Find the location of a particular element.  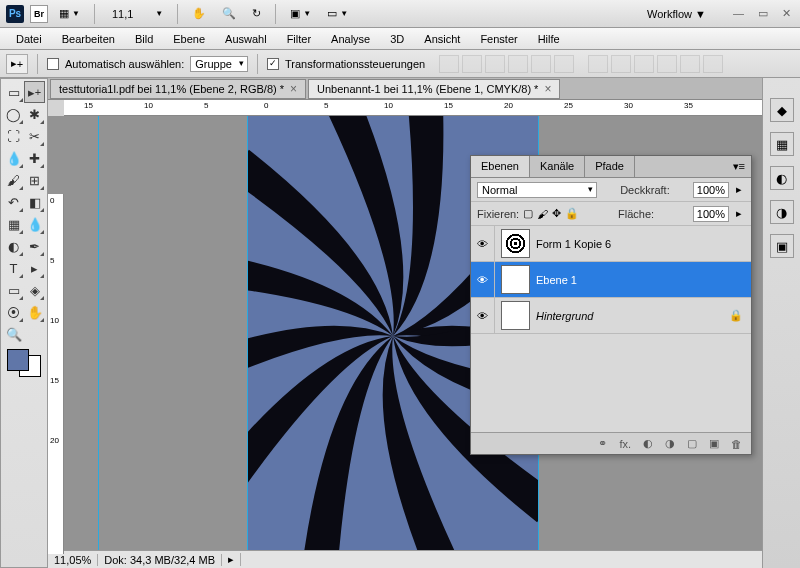

channels-tab: Kanäle is located at coordinates (558, 166).